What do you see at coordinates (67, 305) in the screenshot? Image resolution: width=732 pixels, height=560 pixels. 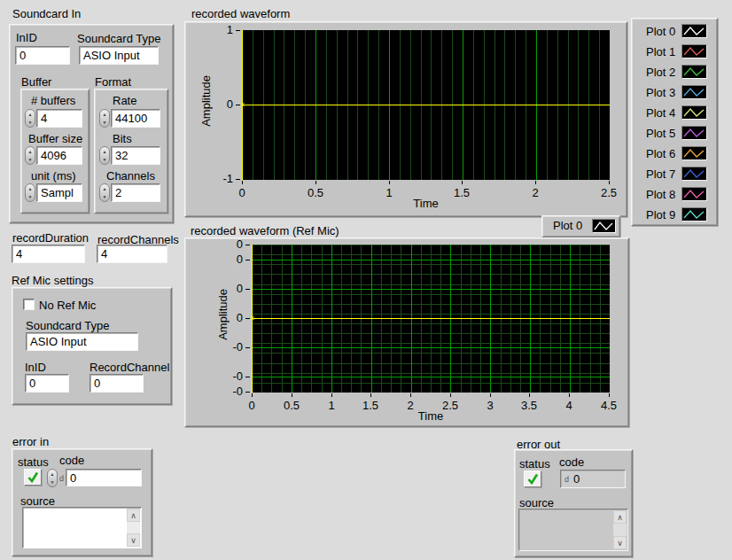 I see `no-ref-mic-label: No Ref Mic` at bounding box center [67, 305].